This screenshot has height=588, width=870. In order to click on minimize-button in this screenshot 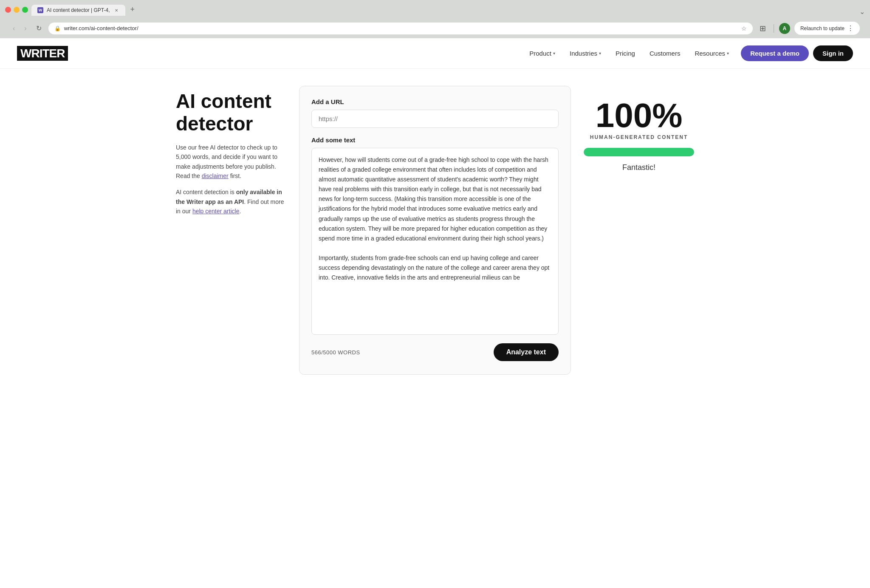, I will do `click(17, 10)`.